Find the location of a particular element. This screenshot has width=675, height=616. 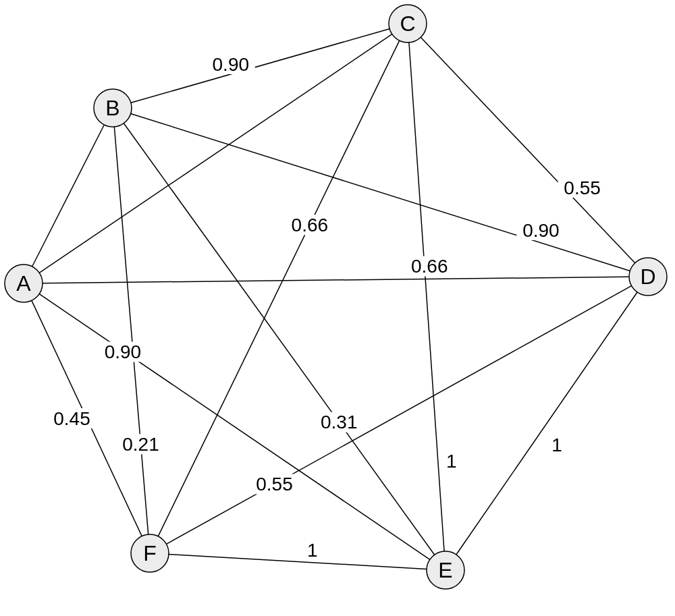

edge-weight-B-D: 0.90 is located at coordinates (541, 231).